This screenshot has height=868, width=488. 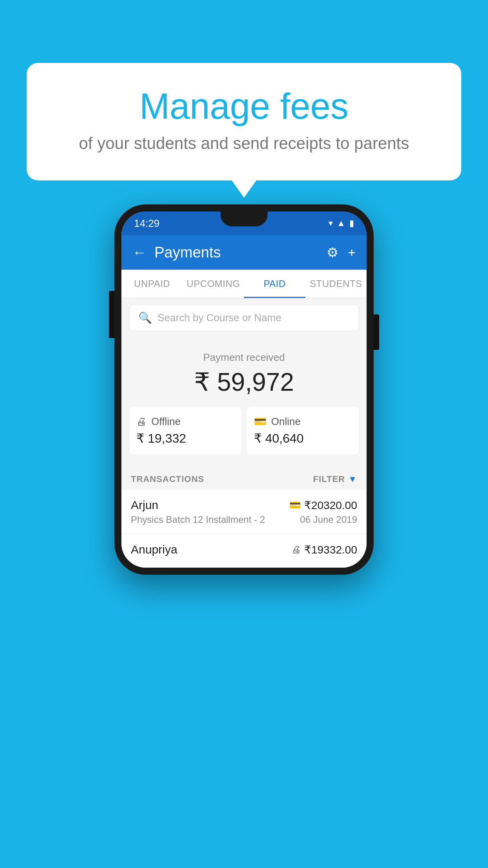 I want to click on payment-total: ₹ 59,972, so click(x=244, y=382).